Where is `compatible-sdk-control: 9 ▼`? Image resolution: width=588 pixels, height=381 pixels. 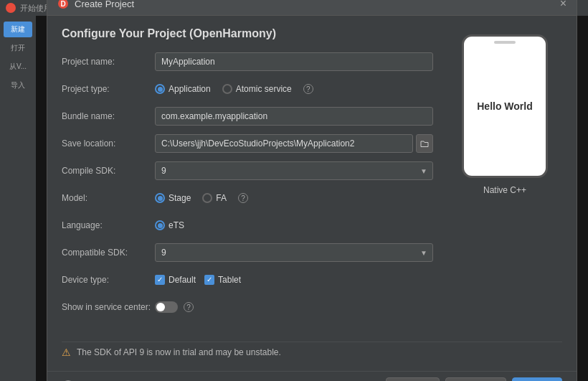 compatible-sdk-control: 9 ▼ is located at coordinates (294, 253).